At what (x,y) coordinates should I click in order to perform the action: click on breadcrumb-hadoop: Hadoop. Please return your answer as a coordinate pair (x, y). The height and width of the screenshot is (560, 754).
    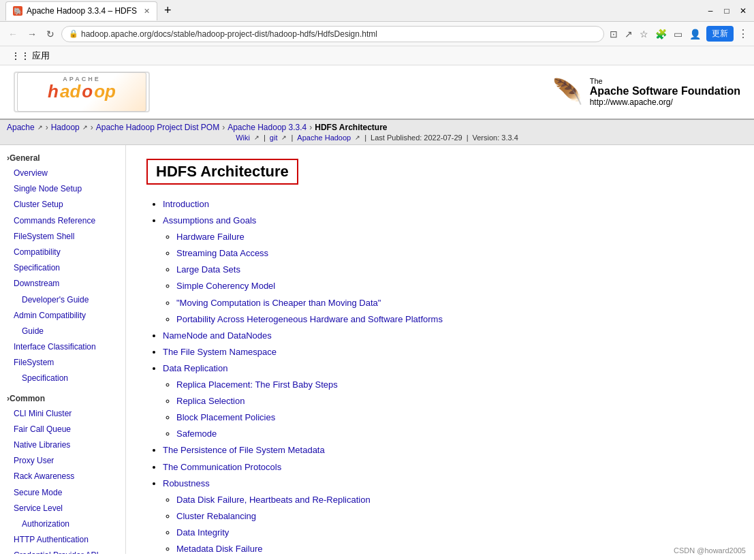
    Looking at the image, I should click on (65, 127).